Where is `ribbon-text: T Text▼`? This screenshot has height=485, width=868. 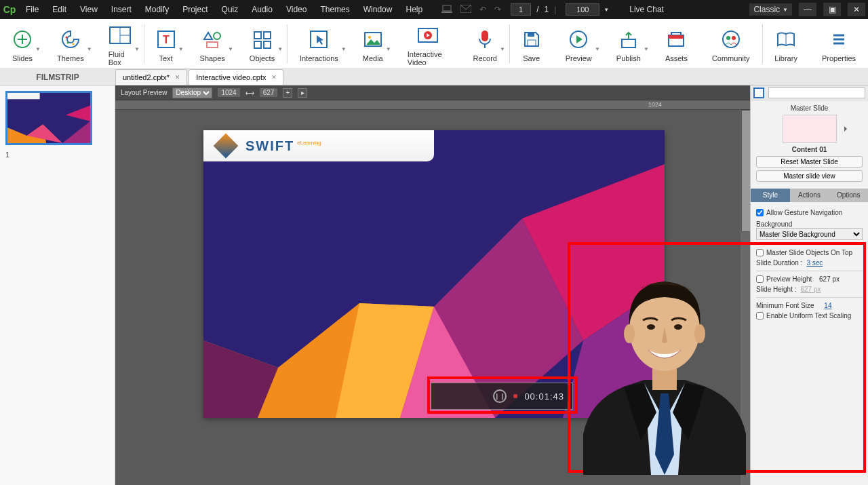
ribbon-text: T Text▼ is located at coordinates (166, 43).